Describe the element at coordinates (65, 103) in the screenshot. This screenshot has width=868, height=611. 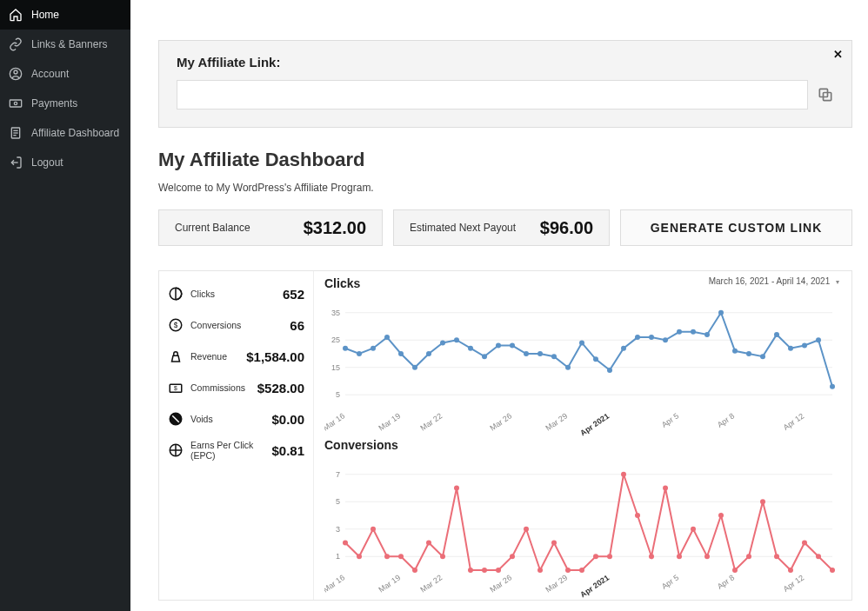
I see `sidebar-item-payments: Payments` at that location.